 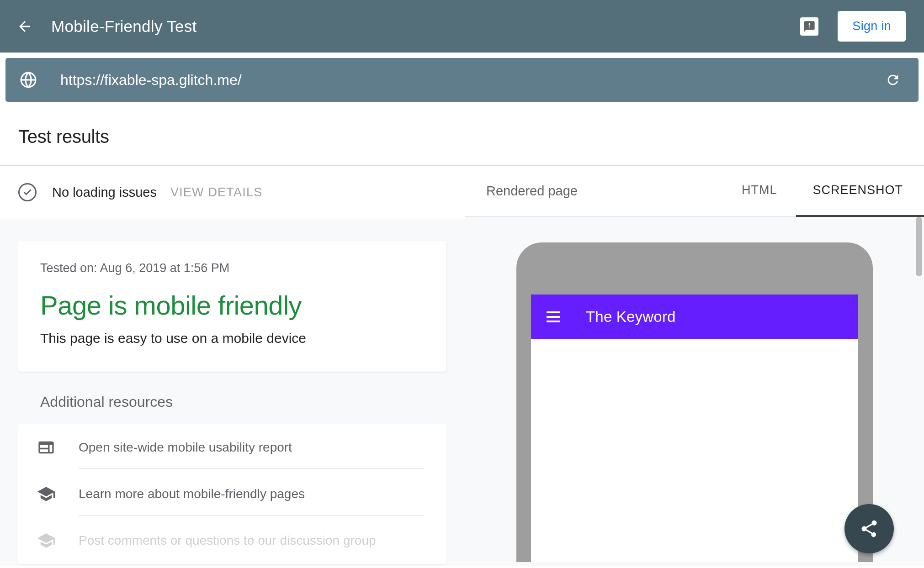 I want to click on hamburger-icon, so click(x=553, y=317).